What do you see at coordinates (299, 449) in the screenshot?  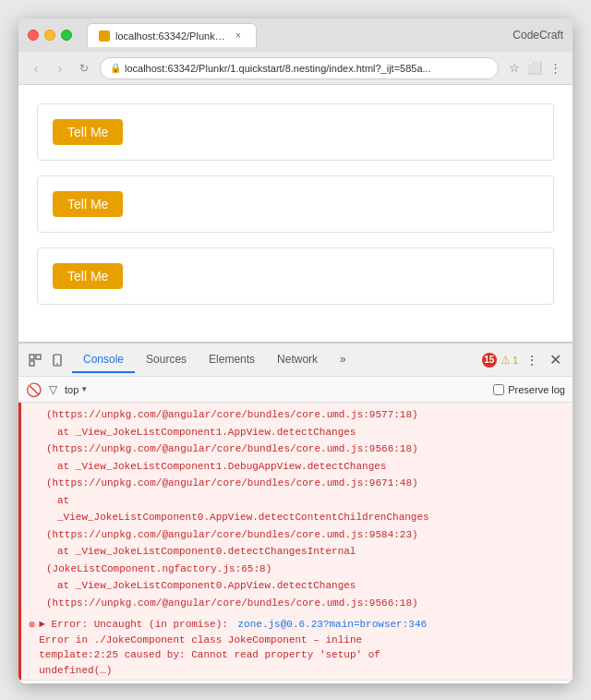 I see `error-line-3: (https://unpkg.com/@angular/core/bundles…` at bounding box center [299, 449].